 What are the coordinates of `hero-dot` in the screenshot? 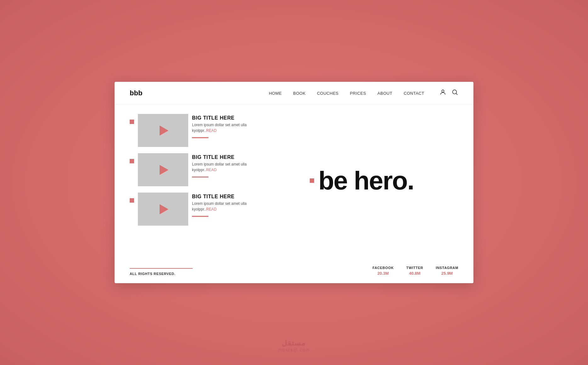 It's located at (312, 181).